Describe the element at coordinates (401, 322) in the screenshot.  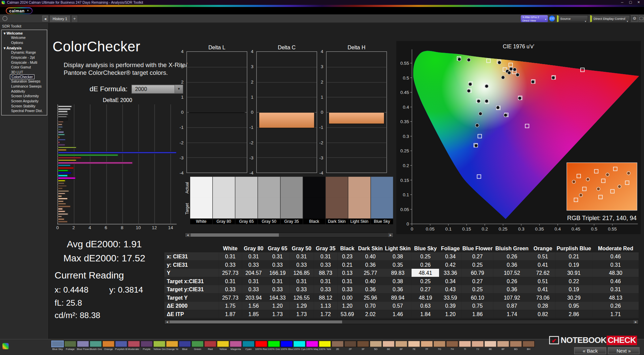
I see `table-scrollbar: ◀ ▶` at that location.